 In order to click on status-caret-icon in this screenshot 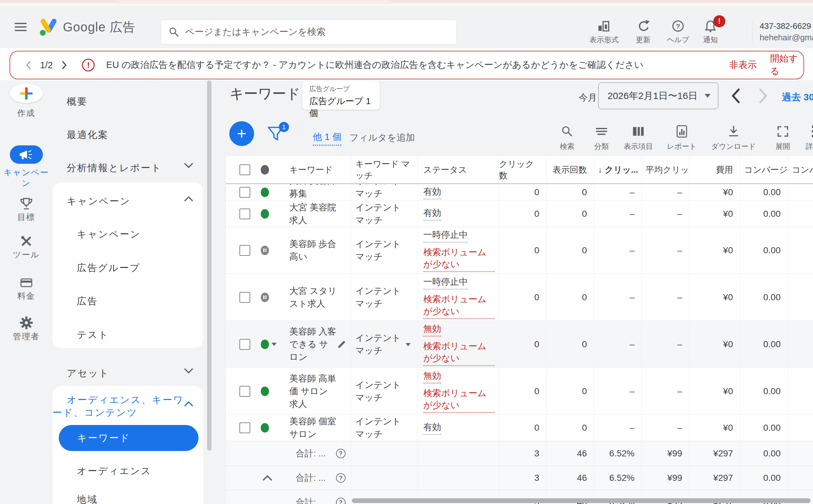, I will do `click(274, 344)`.